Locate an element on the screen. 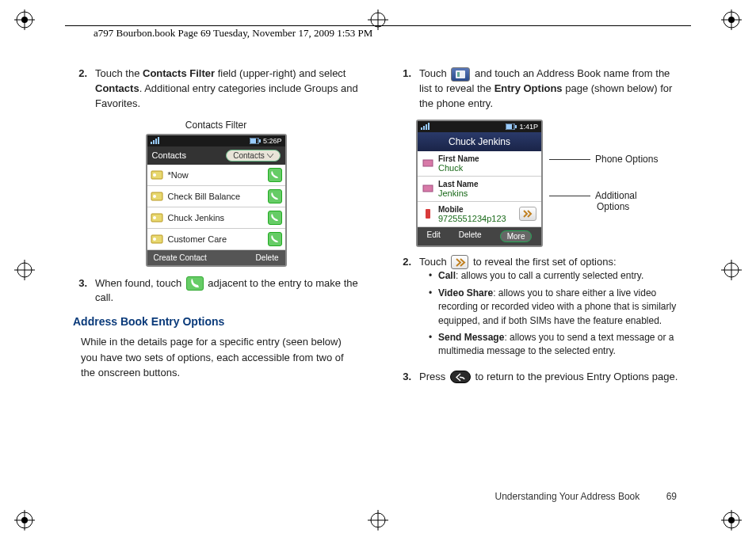 The image size is (756, 540). softkey-edit: Edit is located at coordinates (434, 236).